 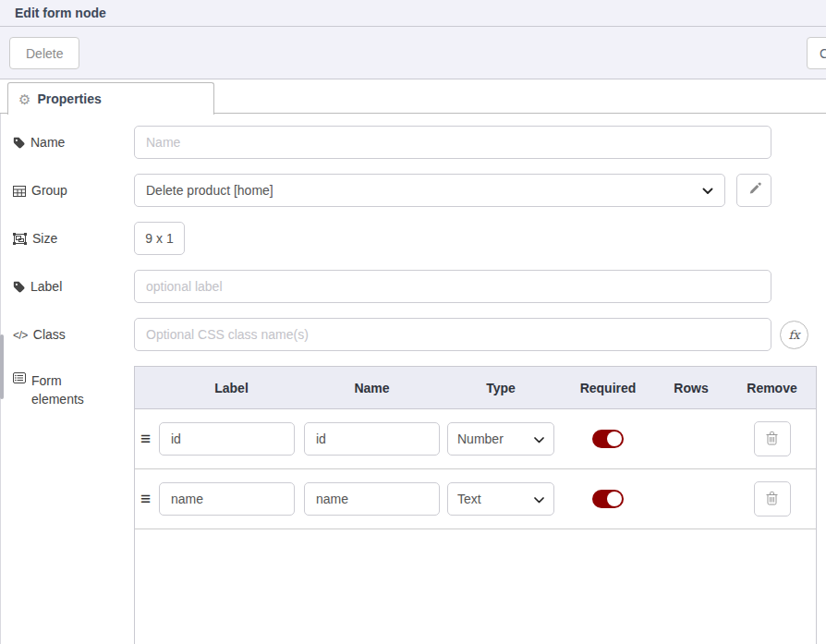 What do you see at coordinates (74, 286) in the screenshot?
I see `label-field-label: Label` at bounding box center [74, 286].